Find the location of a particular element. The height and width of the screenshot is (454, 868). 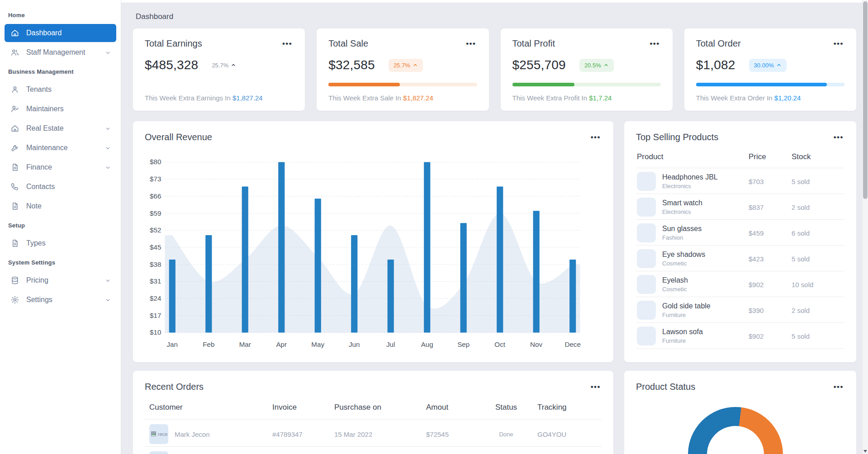

svg-text: Nov is located at coordinates (536, 345).